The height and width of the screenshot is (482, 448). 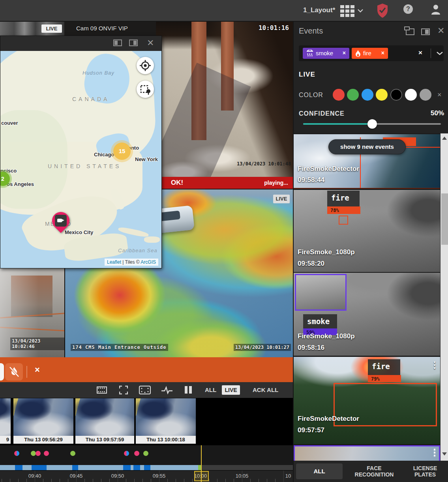 What do you see at coordinates (224, 106) in the screenshot?
I see `camera-tile-cam09: 10:01:16 13/04/2023 10:01:48` at bounding box center [224, 106].